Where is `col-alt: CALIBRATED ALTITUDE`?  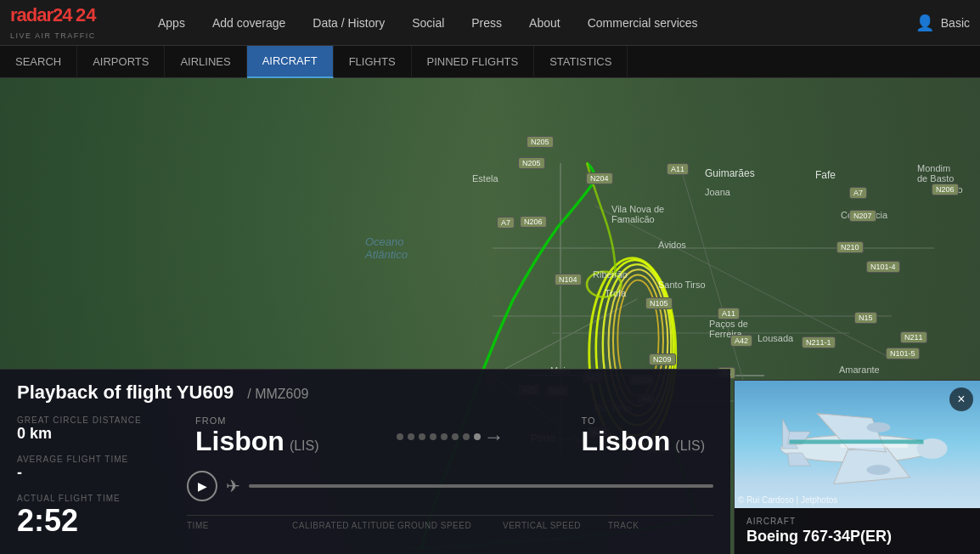 col-alt: CALIBRATED ALTITUDE is located at coordinates (345, 525).